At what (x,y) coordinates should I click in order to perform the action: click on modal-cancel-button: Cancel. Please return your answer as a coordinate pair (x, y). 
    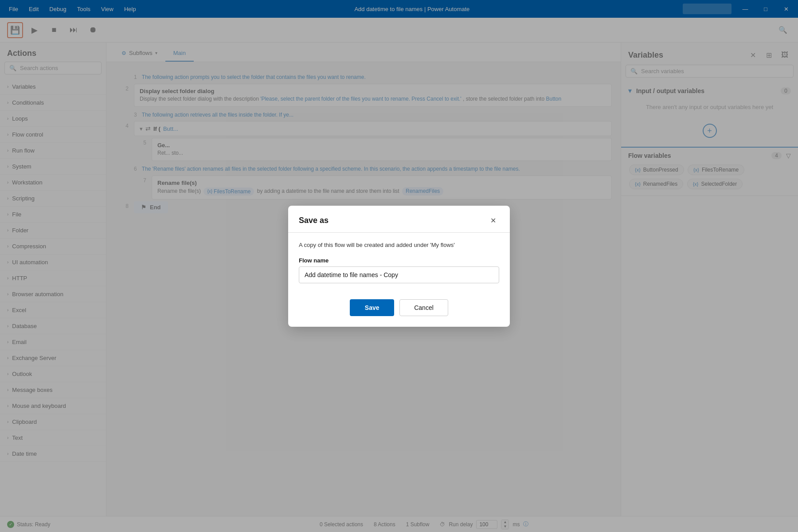
    Looking at the image, I should click on (424, 308).